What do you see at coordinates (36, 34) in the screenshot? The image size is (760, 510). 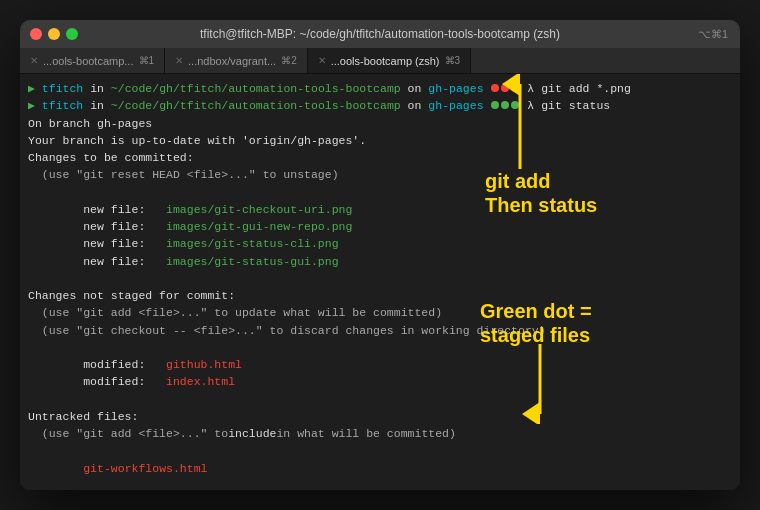 I see `close-button` at bounding box center [36, 34].